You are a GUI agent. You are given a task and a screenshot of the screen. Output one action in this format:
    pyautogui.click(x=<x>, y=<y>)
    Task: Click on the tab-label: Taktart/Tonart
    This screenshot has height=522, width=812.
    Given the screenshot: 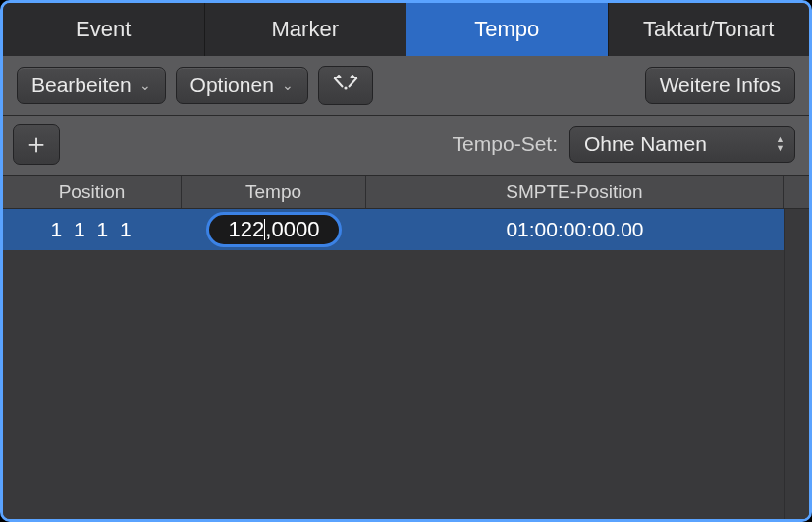 What is the action you would take?
    pyautogui.click(x=709, y=29)
    